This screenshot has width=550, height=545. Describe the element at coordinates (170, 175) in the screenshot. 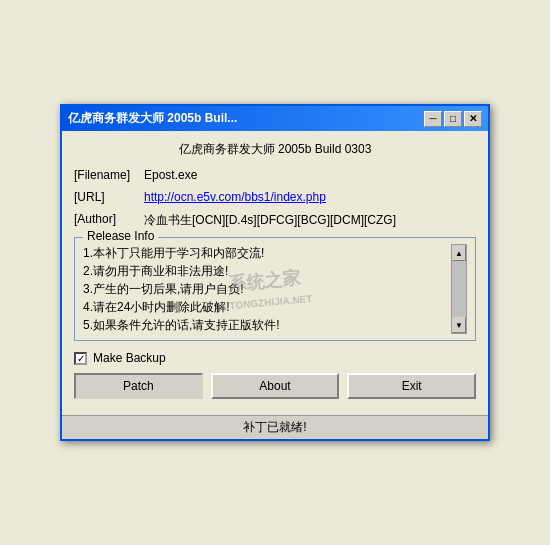

I see `filename-value: Epost.exe` at that location.